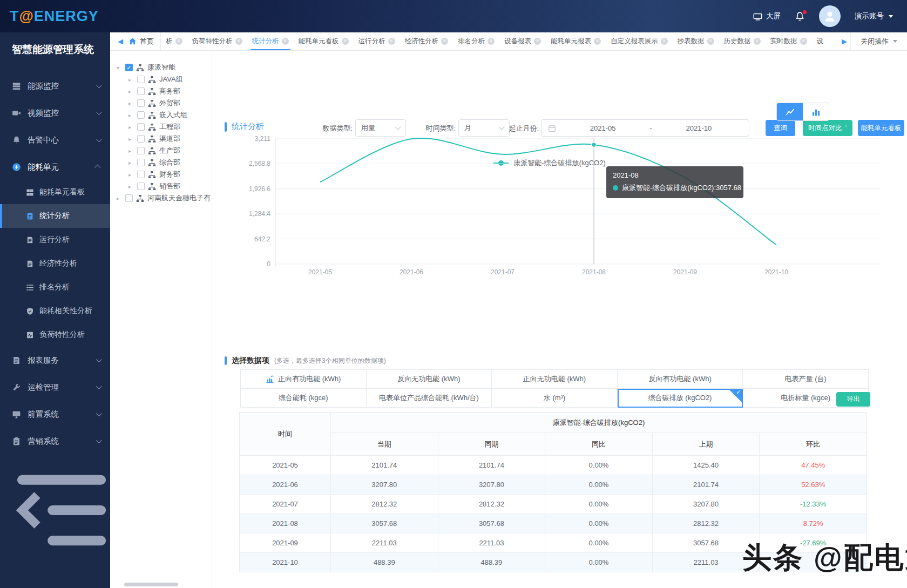 Image resolution: width=907 pixels, height=588 pixels. I want to click on tree-node: 工程部, so click(164, 127).